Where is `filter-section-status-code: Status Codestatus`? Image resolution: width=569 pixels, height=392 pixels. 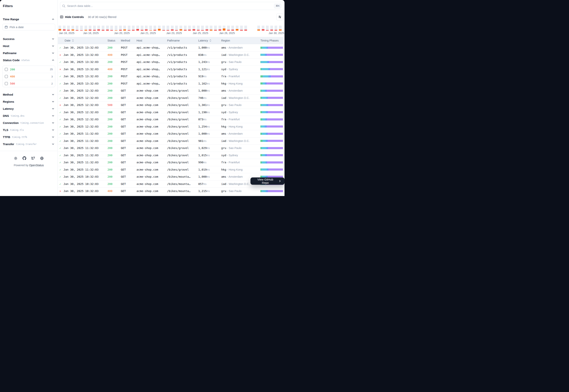 filter-section-status-code: Status Codestatus is located at coordinates (29, 60).